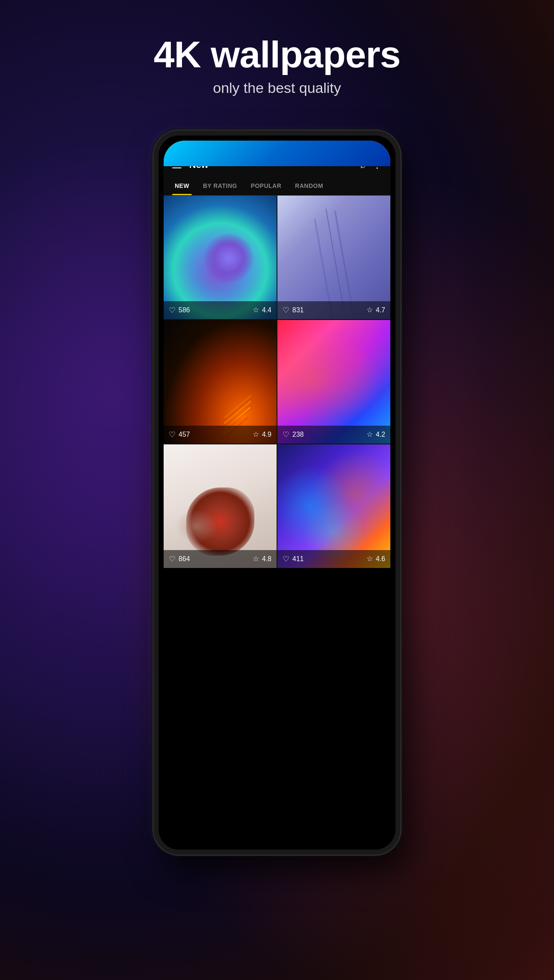  Describe the element at coordinates (262, 310) in the screenshot. I see `rating-group-1: ☆ 4.4` at that location.